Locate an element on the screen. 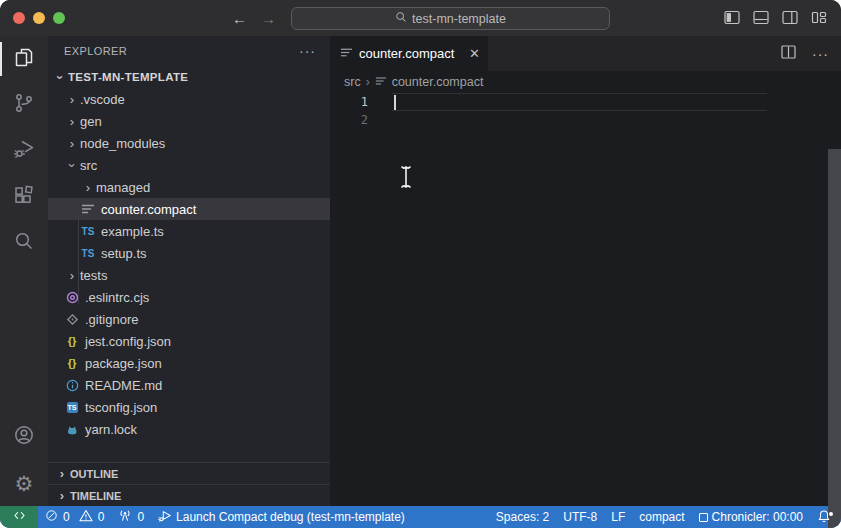 This screenshot has height=528, width=841. minimize-window-button is located at coordinates (39, 18).